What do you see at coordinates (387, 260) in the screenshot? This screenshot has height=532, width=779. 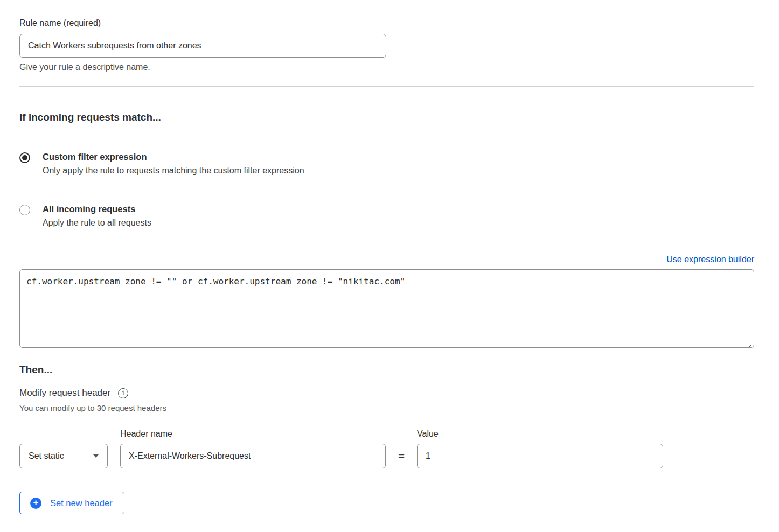 I see `expression-builder-link-row: Use expression builder` at bounding box center [387, 260].